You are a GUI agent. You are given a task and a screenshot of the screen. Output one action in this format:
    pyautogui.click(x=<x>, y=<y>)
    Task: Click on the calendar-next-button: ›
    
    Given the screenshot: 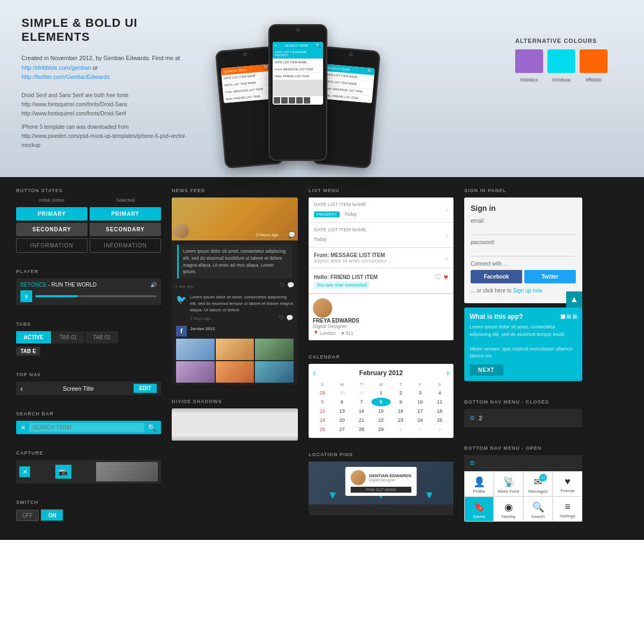 What is the action you would take?
    pyautogui.click(x=448, y=373)
    